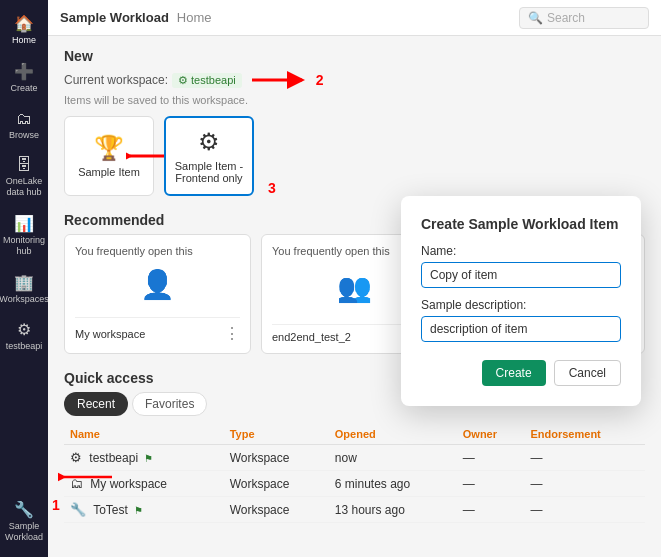 The width and height of the screenshot is (661, 557). What do you see at coordinates (110, 334) in the screenshot?
I see `rec-card-footer-label-0: My workspace` at bounding box center [110, 334].